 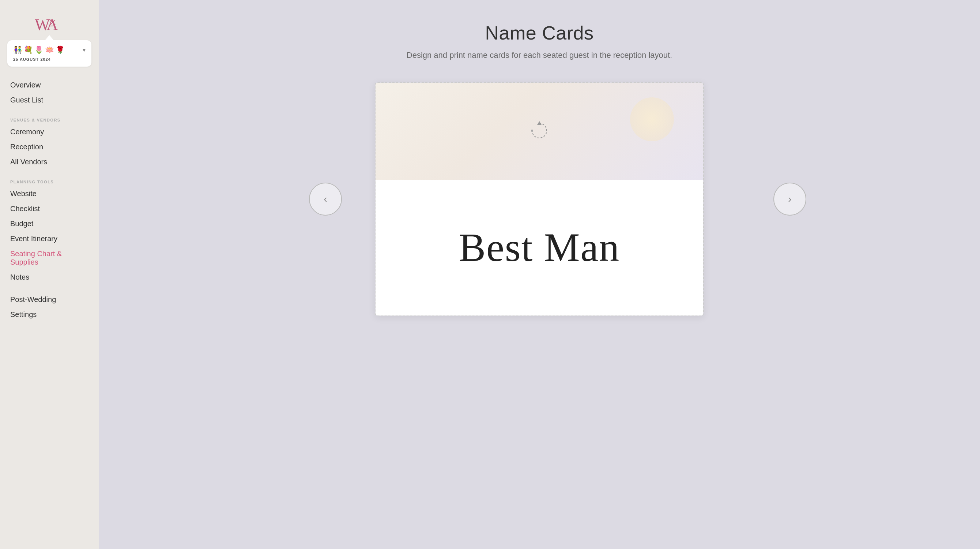 I want to click on name-card: Best Man, so click(x=539, y=199).